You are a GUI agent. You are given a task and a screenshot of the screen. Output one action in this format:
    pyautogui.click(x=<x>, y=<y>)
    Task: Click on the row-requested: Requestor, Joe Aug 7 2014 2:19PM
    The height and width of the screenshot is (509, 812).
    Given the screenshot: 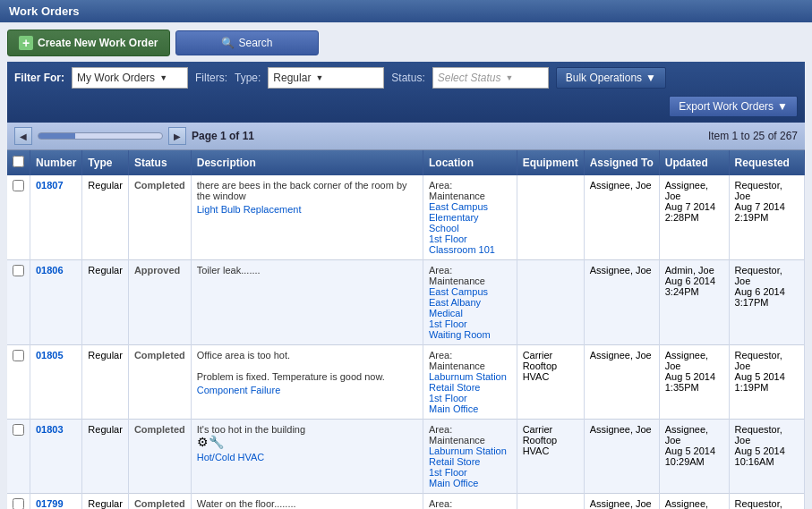 What is the action you would take?
    pyautogui.click(x=766, y=218)
    